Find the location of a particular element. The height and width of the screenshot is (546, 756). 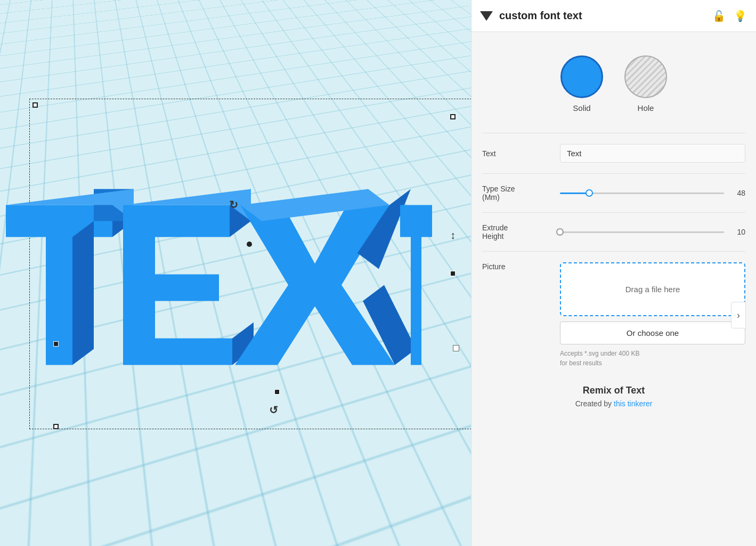

type-size-thumb is located at coordinates (589, 193).